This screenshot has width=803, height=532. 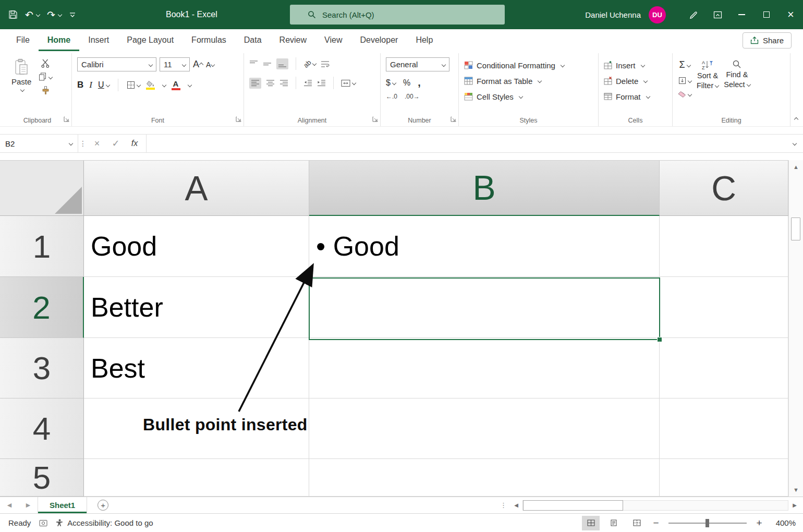 What do you see at coordinates (45, 77) in the screenshot?
I see `copy-button` at bounding box center [45, 77].